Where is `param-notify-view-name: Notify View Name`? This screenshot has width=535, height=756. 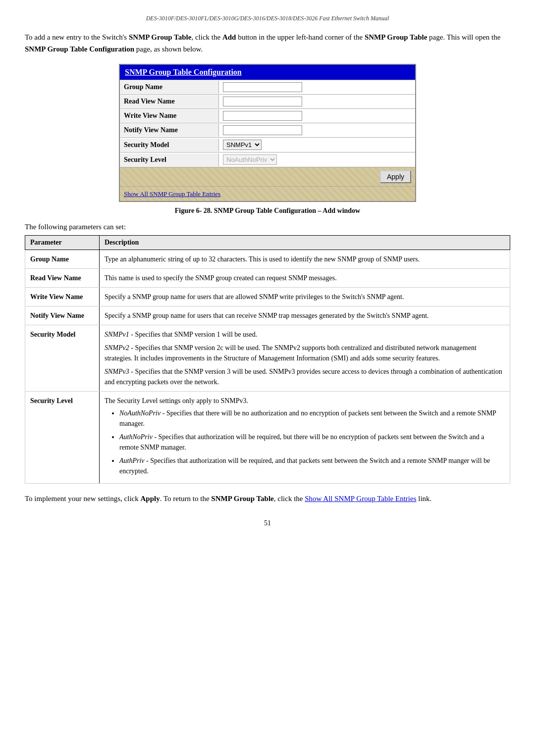 param-notify-view-name: Notify View Name is located at coordinates (62, 316).